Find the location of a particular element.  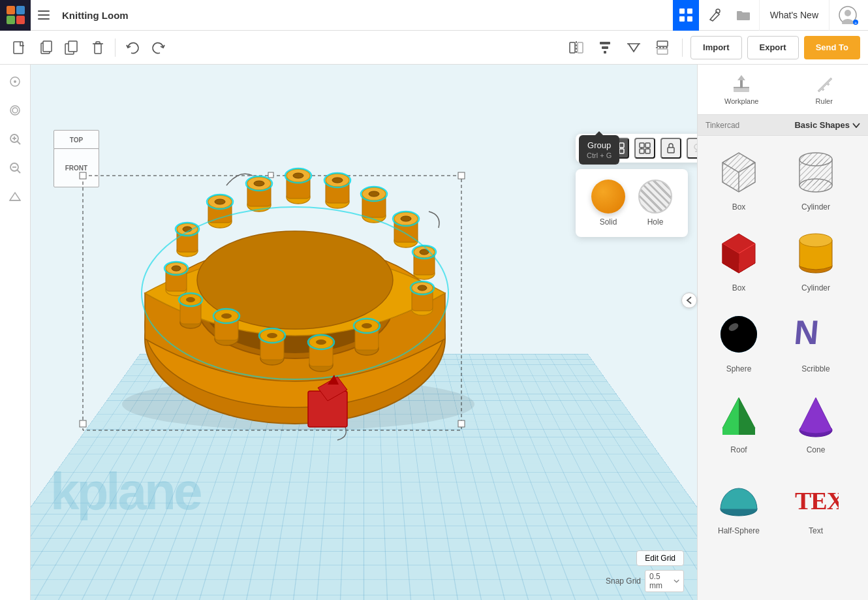

zoom-out-button is located at coordinates (15, 168).